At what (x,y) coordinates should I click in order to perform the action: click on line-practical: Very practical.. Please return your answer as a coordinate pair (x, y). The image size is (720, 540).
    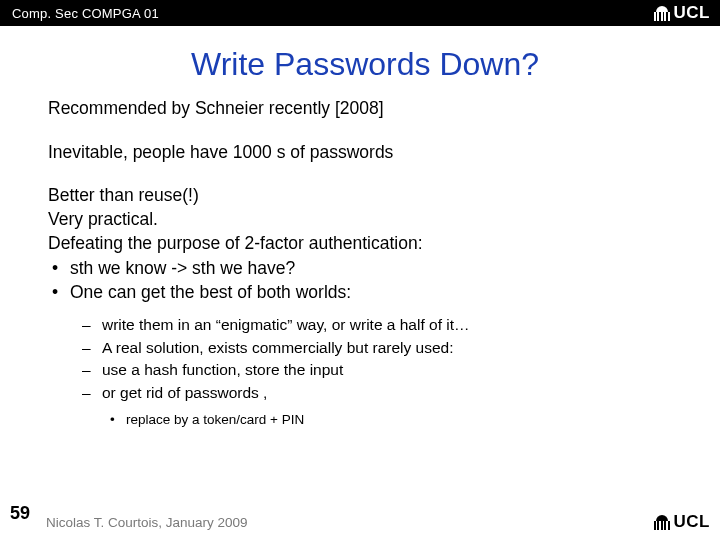
    Looking at the image, I should click on (365, 220).